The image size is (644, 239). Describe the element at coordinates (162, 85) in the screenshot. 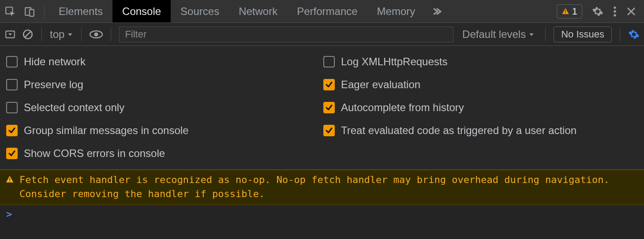

I see `setting-row: Preserve log` at that location.